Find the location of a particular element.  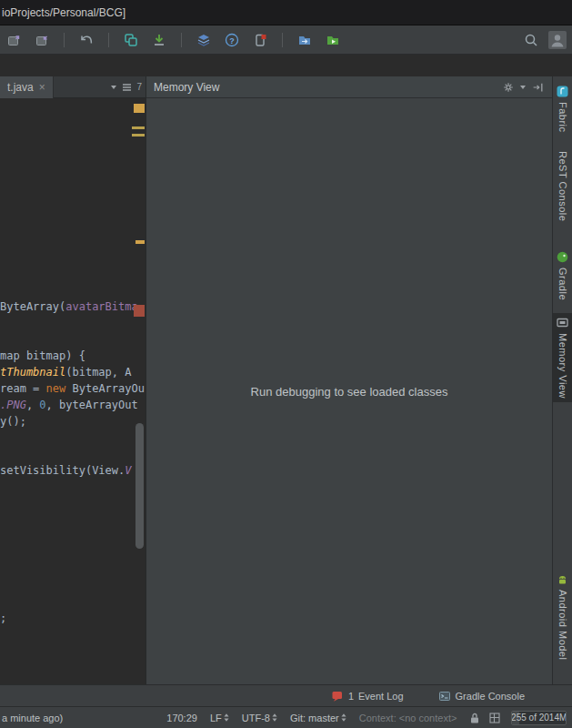

console-icon is located at coordinates (445, 696).